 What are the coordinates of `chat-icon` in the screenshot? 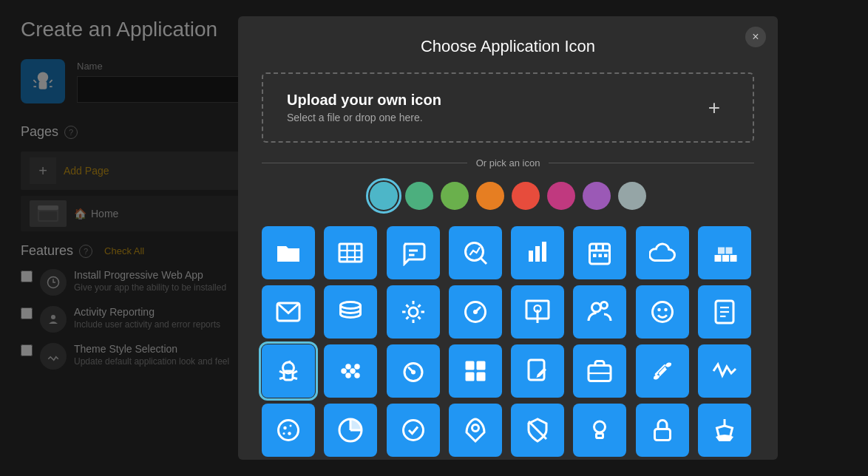 It's located at (413, 253).